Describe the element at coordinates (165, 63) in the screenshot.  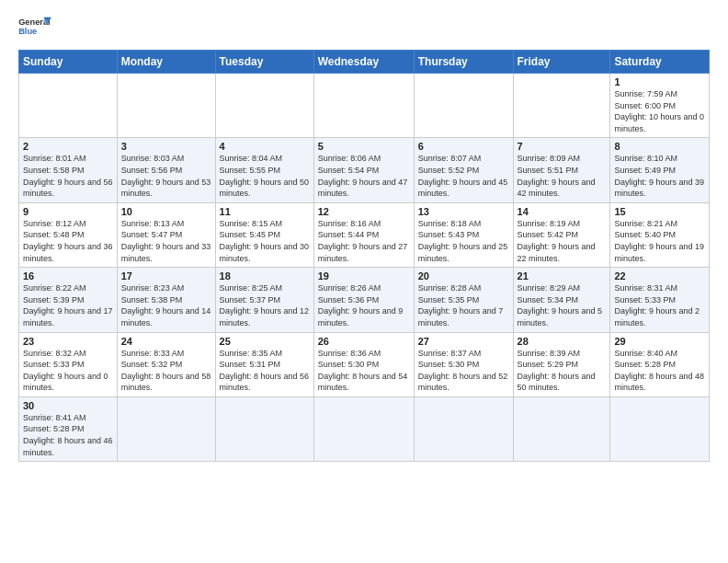
I see `weekday-header-monday: Monday` at that location.